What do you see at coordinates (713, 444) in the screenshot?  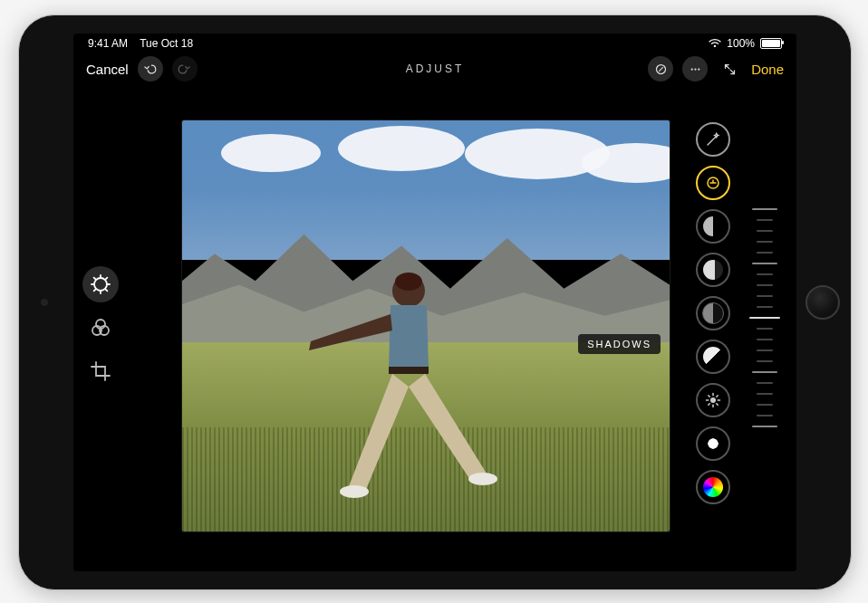 I see `adjust-black-point` at bounding box center [713, 444].